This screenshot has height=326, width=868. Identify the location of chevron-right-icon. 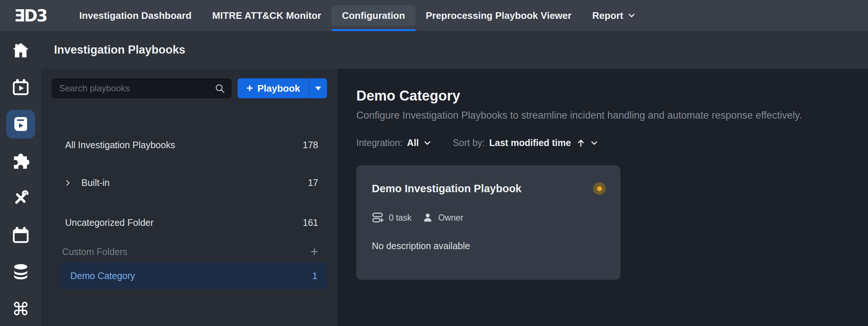
(68, 183).